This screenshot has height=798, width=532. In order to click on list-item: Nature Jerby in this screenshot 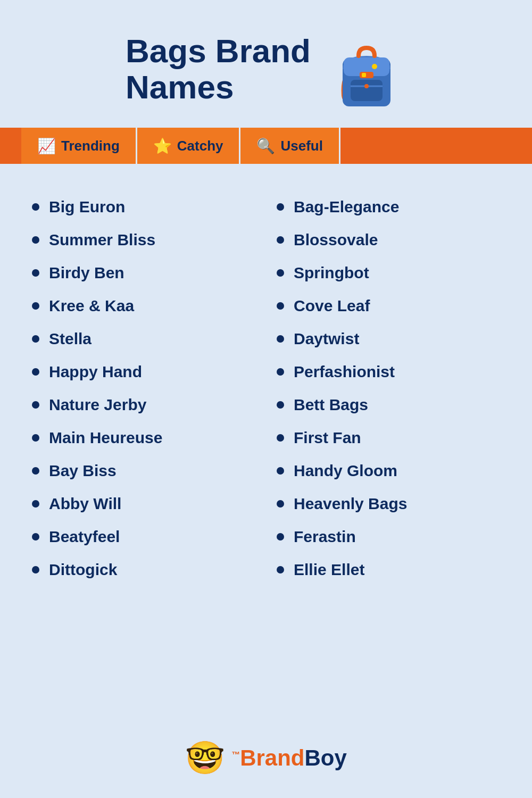, I will do `click(144, 405)`.